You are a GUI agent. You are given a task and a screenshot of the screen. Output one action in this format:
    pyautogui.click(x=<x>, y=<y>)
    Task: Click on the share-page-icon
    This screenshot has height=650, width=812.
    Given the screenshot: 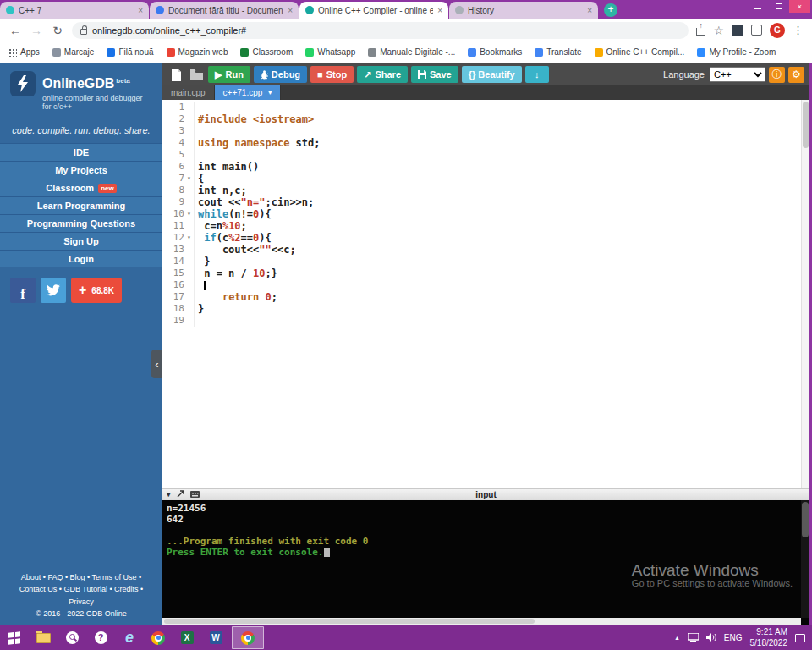 What is the action you would take?
    pyautogui.click(x=700, y=32)
    